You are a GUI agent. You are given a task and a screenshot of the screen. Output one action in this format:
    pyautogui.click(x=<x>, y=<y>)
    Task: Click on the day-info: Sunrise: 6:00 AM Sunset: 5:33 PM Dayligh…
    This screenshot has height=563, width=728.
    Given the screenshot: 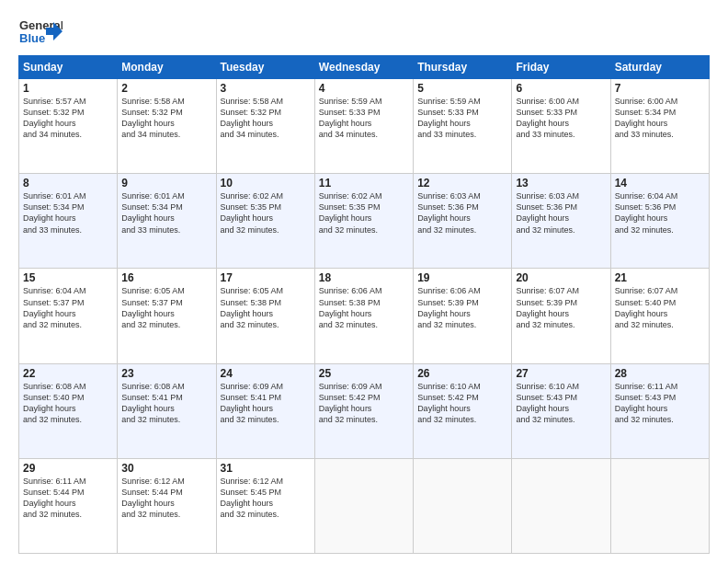 What is the action you would take?
    pyautogui.click(x=561, y=118)
    